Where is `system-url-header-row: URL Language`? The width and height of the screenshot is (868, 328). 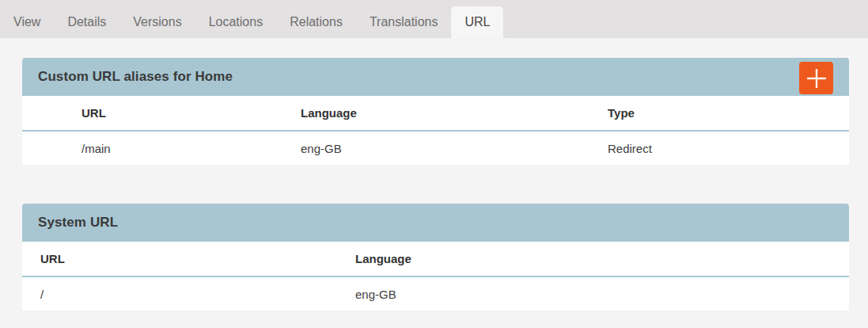 system-url-header-row: URL Language is located at coordinates (435, 259).